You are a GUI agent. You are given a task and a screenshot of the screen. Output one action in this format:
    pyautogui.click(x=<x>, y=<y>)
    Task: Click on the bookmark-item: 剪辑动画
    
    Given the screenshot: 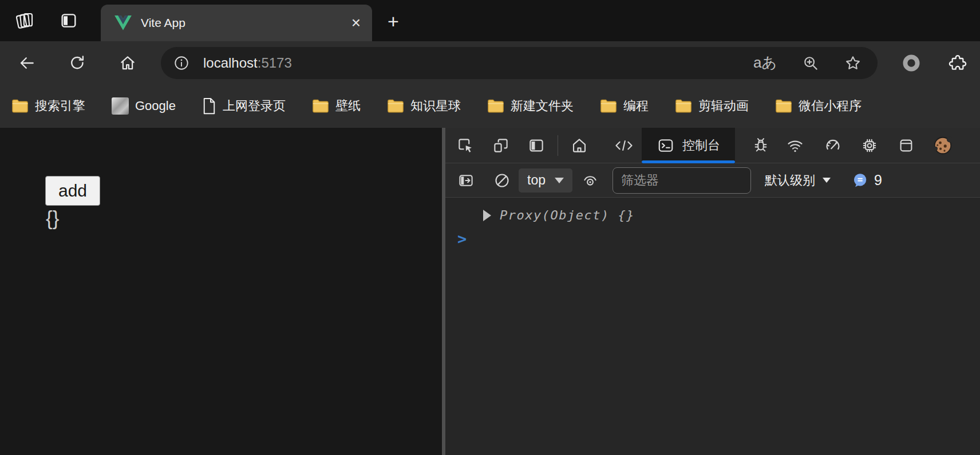 What is the action you would take?
    pyautogui.click(x=712, y=106)
    